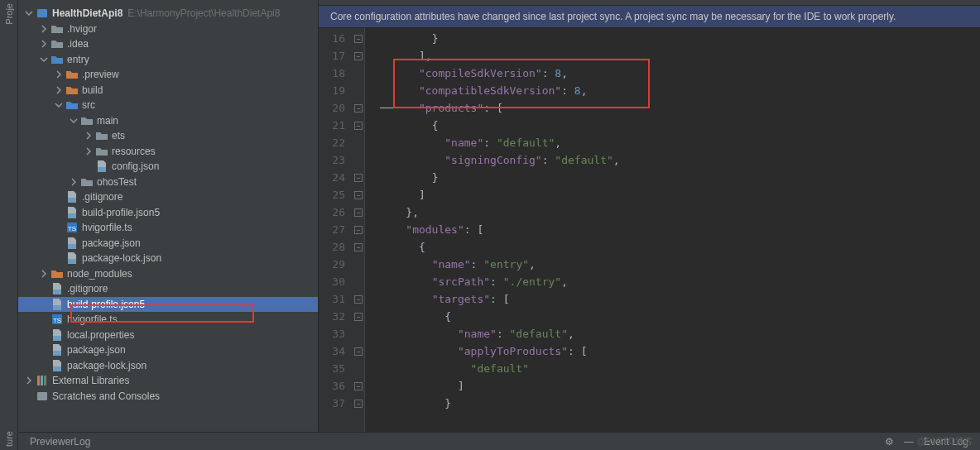 The height and width of the screenshot is (450, 980). What do you see at coordinates (122, 258) in the screenshot?
I see `tree-item-label: package-lock.json` at bounding box center [122, 258].